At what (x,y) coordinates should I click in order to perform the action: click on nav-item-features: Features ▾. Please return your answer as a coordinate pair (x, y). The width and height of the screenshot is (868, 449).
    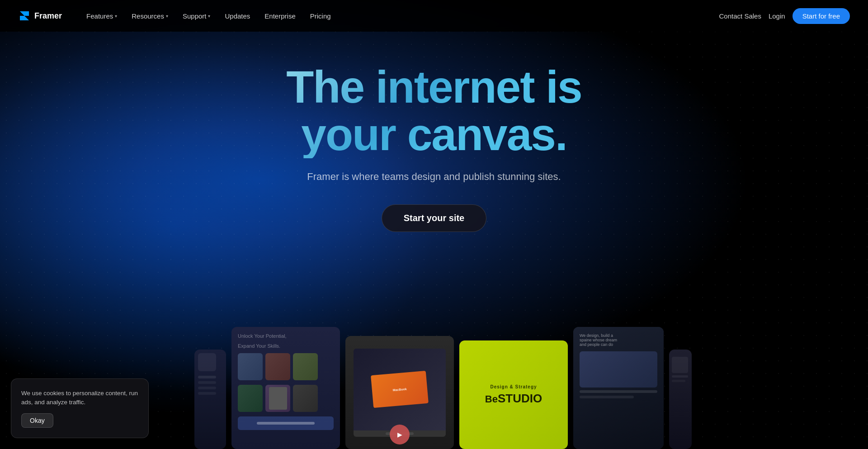
    Looking at the image, I should click on (102, 16).